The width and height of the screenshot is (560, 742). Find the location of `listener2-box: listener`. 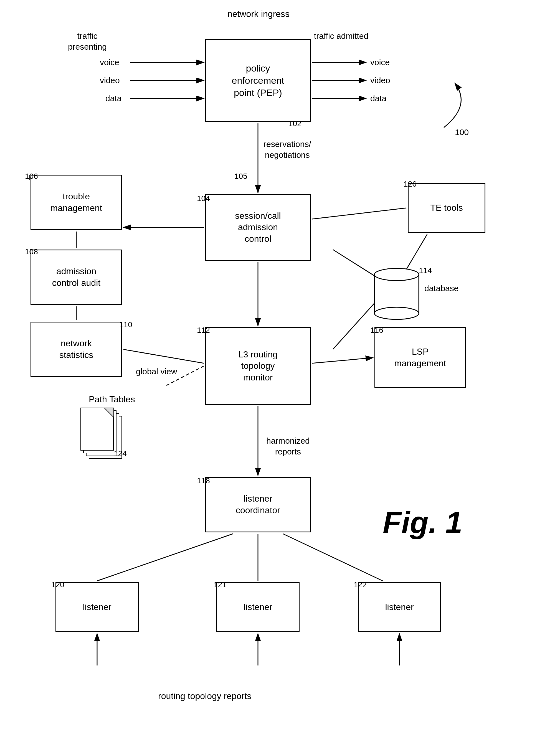

listener2-box: listener is located at coordinates (258, 607).